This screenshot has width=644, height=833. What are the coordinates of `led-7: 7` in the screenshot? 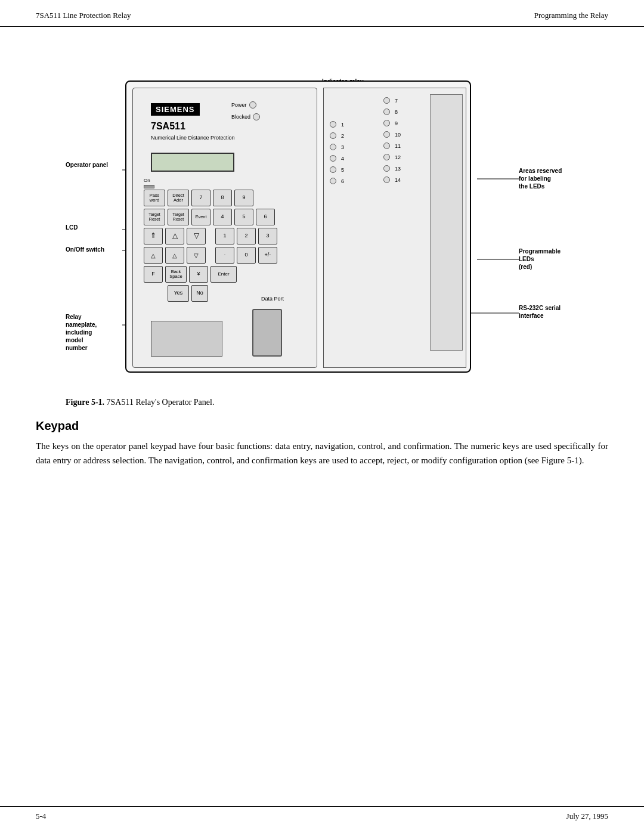 It's located at (392, 100).